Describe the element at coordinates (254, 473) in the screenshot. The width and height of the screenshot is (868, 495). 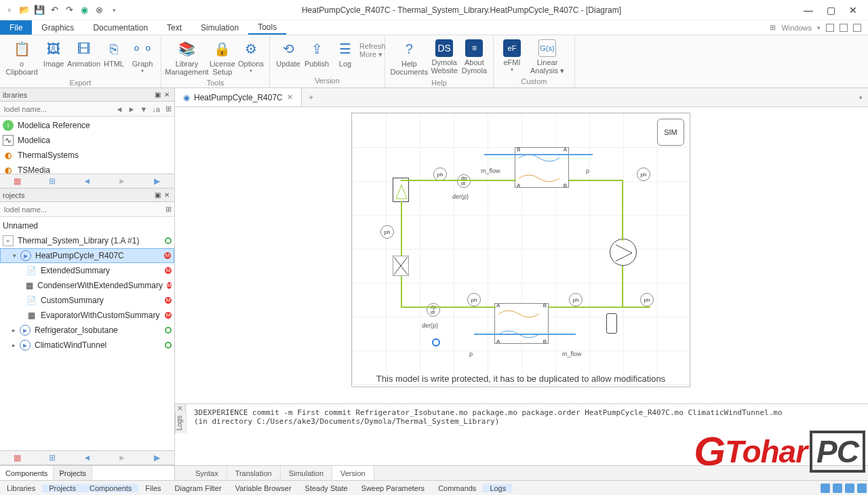
I see `logtab-translation: Translation` at that location.